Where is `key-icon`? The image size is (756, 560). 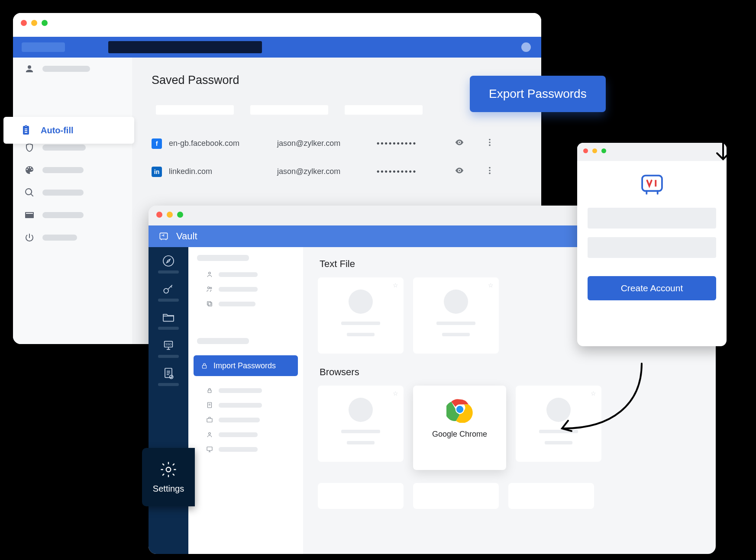 key-icon is located at coordinates (168, 289).